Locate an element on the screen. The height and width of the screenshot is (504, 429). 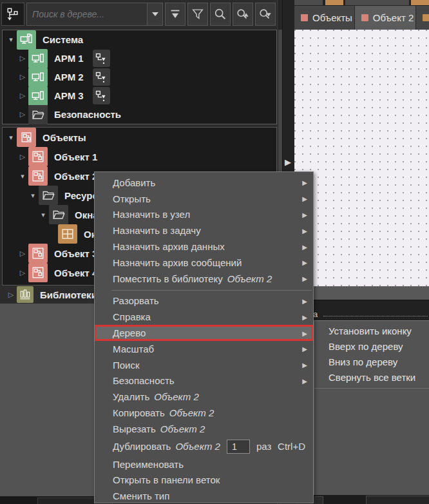
collapse-all-button is located at coordinates (175, 14).